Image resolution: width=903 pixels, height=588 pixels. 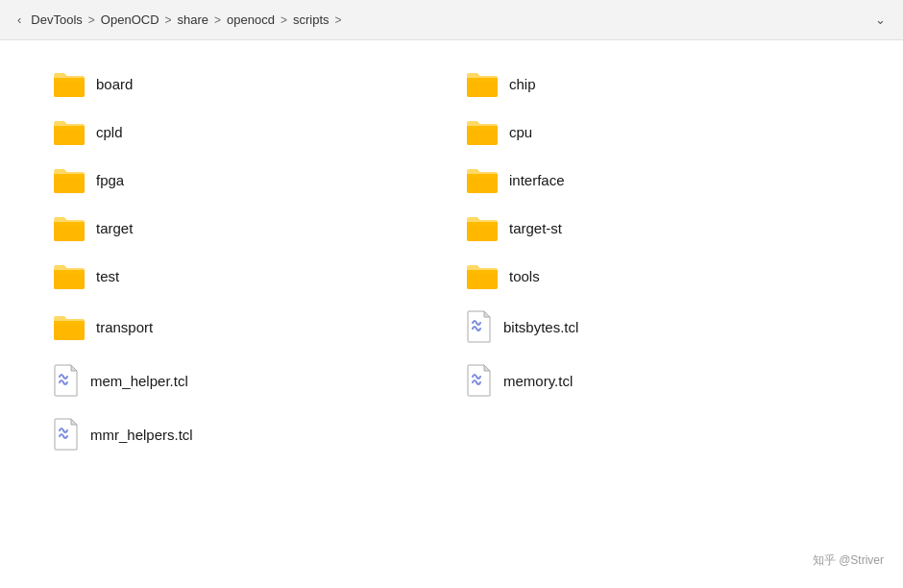 What do you see at coordinates (217, 20) in the screenshot?
I see `breadcrumb-sep-3: >` at bounding box center [217, 20].